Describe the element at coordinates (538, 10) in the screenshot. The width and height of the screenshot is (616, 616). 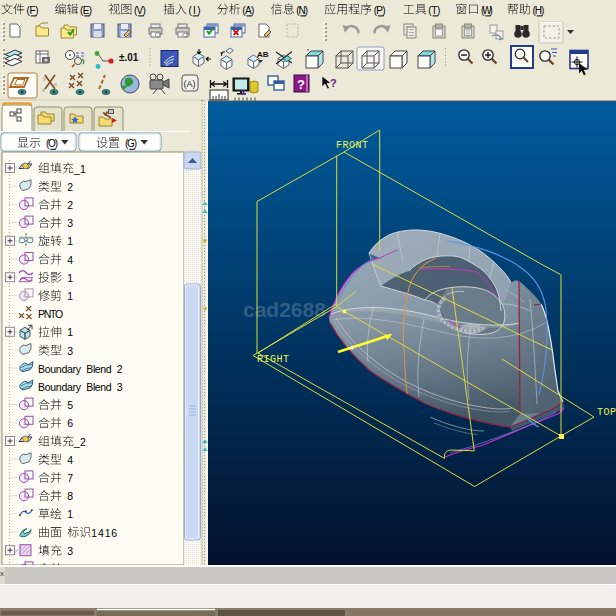
I see `svg-text: (H)` at that location.